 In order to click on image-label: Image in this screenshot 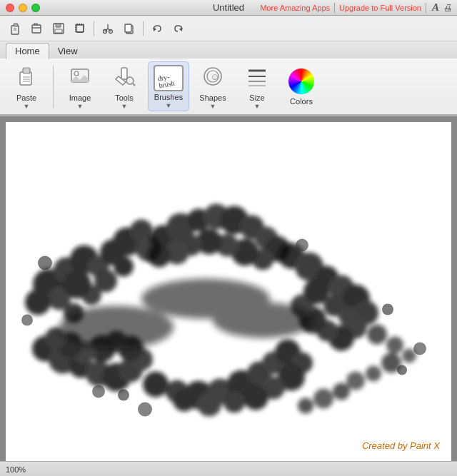, I will do `click(80, 98)`.